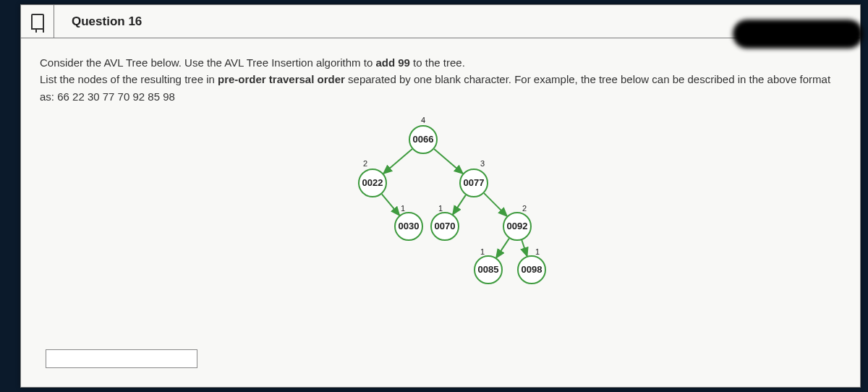  I want to click on emphasis-add-99: add 99, so click(393, 62).